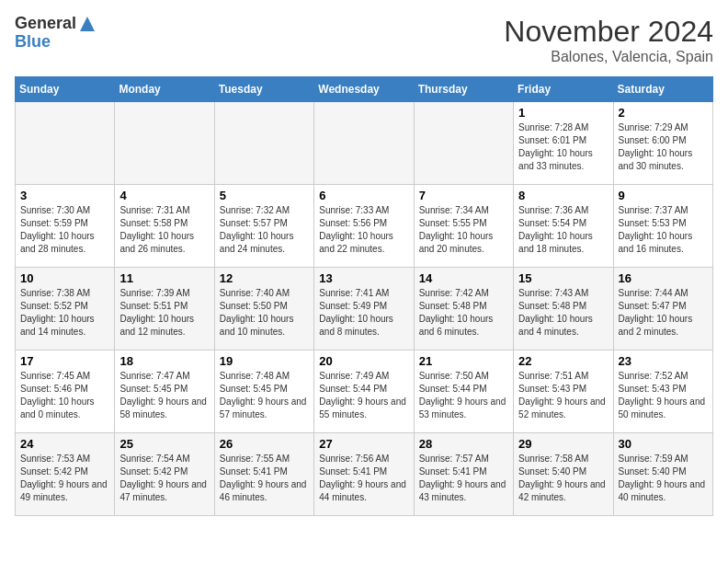 This screenshot has width=728, height=563. I want to click on calendar-day-cell: 8Sunrise: 7:36 AM Sunset: 5:54 PM Daylig…, so click(563, 226).